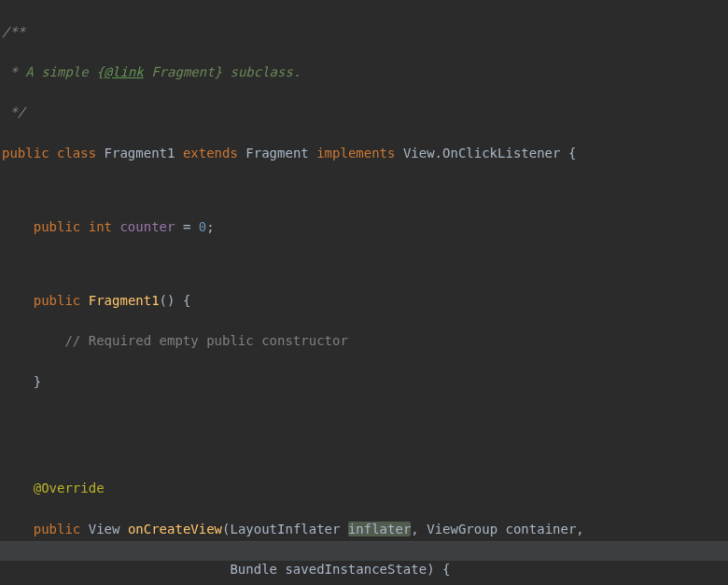 This screenshot has height=585, width=728. I want to click on code-editor-tail: }, so click(7, 573).